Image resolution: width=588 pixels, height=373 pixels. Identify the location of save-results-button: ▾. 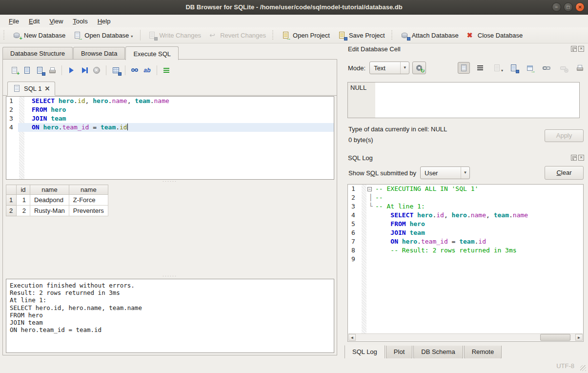
(116, 70).